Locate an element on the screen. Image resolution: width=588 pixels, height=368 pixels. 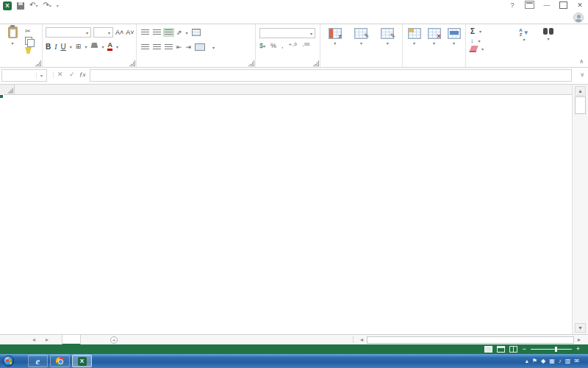
clear-button: ▾ is located at coordinates (477, 49).